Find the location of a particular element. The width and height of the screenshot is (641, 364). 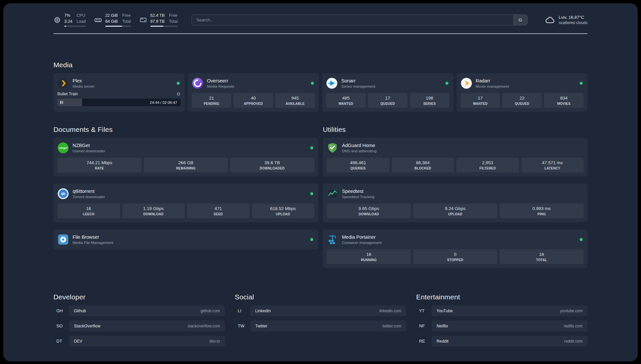

bookmark-group-entertainment: Entertainment YT YouTube youtube.com NF … is located at coordinates (502, 322).